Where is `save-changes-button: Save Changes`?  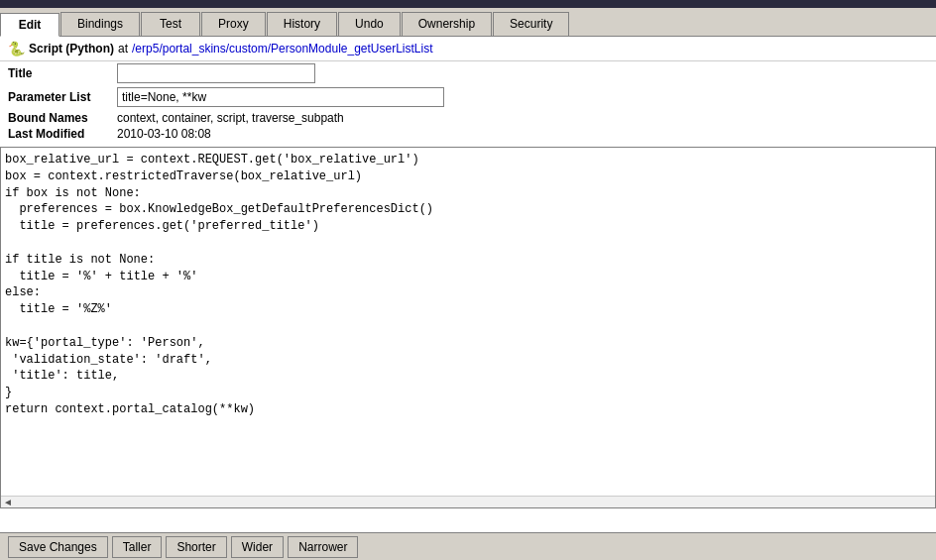 save-changes-button: Save Changes is located at coordinates (58, 547).